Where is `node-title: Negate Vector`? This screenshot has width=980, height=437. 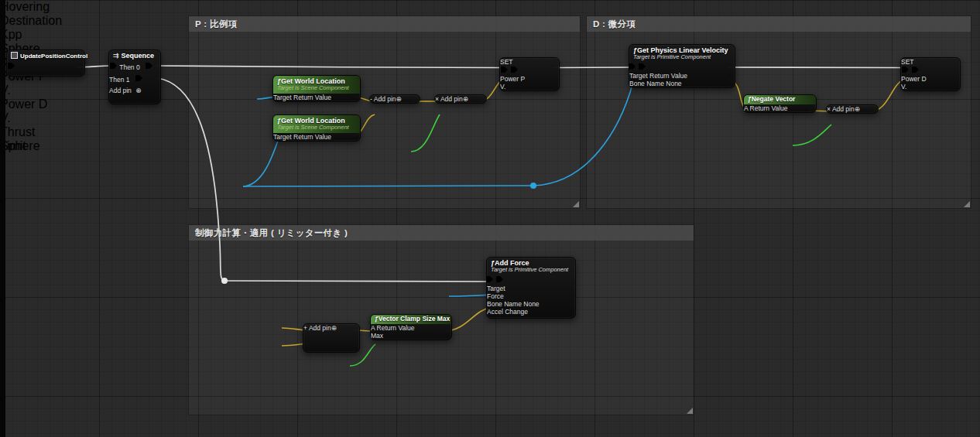
node-title: Negate Vector is located at coordinates (774, 99).